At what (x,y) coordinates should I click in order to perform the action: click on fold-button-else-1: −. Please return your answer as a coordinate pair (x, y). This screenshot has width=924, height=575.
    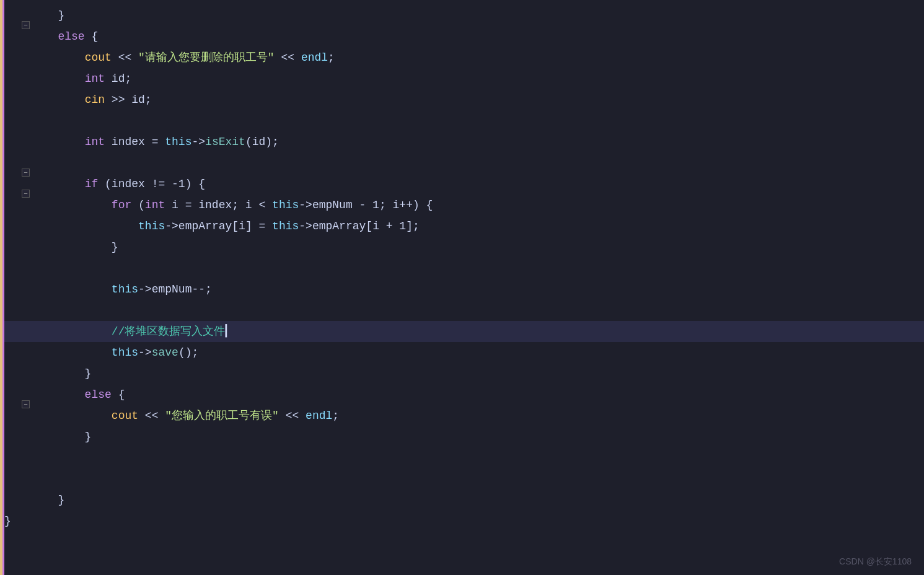
    Looking at the image, I should click on (26, 25).